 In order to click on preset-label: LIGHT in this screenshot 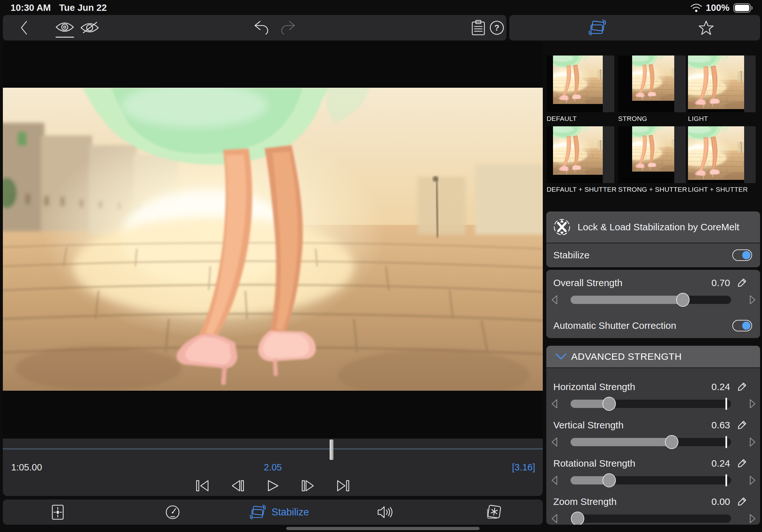, I will do `click(722, 119)`.